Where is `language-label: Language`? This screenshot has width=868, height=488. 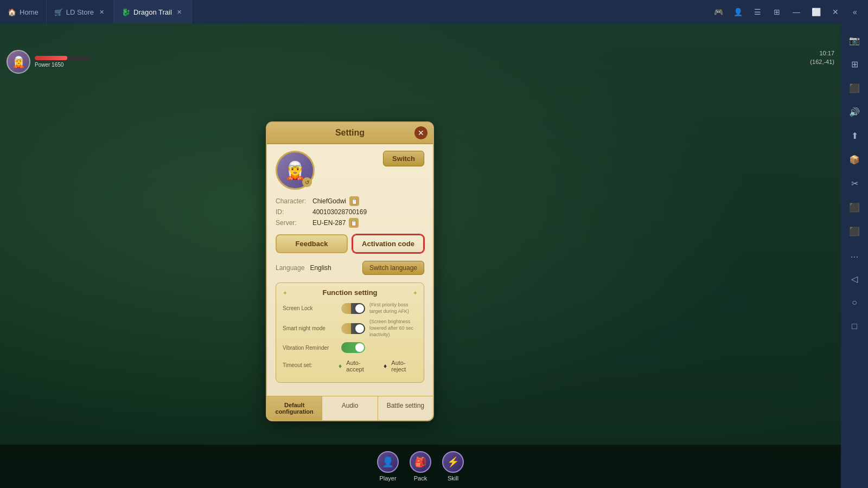 language-label: Language is located at coordinates (290, 268).